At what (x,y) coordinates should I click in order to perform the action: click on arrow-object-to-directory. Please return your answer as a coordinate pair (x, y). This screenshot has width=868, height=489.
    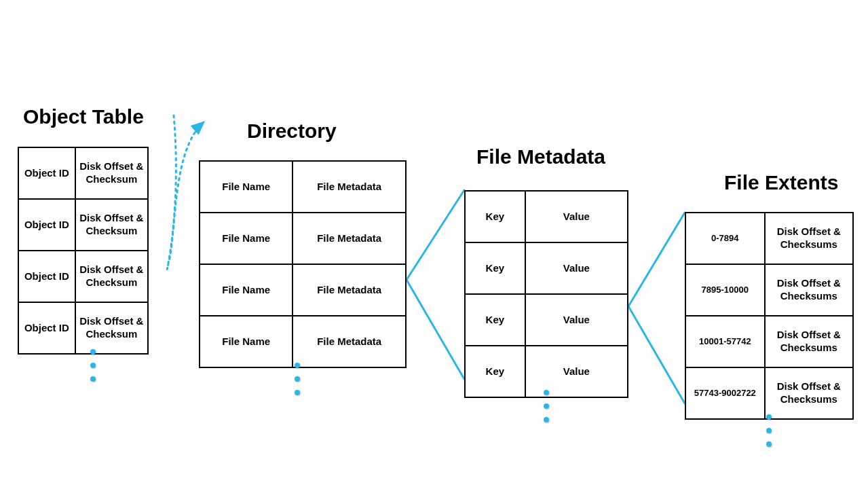
    Looking at the image, I should click on (185, 193).